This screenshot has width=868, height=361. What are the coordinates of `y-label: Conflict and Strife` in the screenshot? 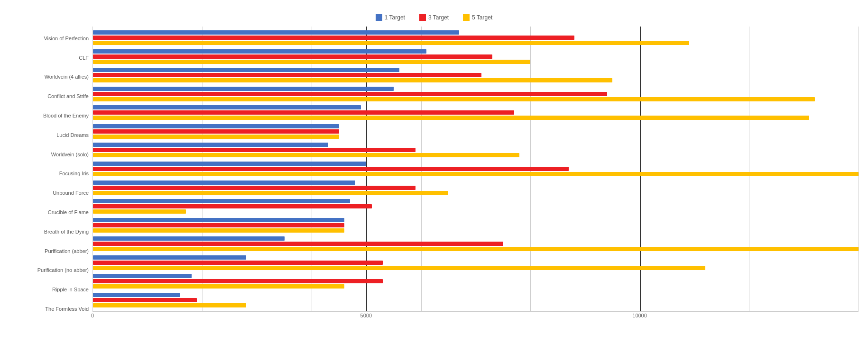 It's located at (54, 97).